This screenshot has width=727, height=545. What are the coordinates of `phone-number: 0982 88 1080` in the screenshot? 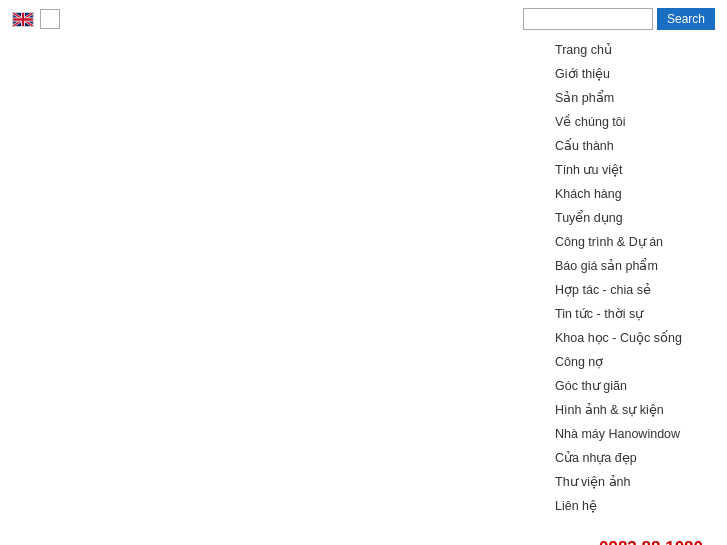 It's located at (629, 542).